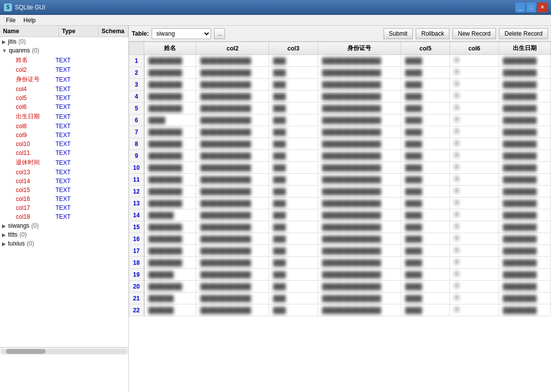 The image size is (551, 392). Describe the element at coordinates (340, 108) in the screenshot. I see `table-row: 5███████████████████████████████████████…` at that location.